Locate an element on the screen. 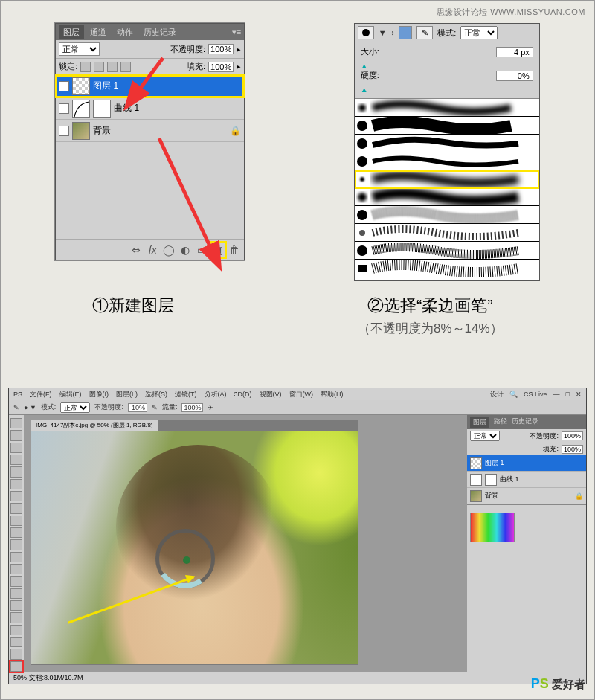 Image resolution: width=595 pixels, height=700 pixels. color-swatch-icon is located at coordinates (16, 667).